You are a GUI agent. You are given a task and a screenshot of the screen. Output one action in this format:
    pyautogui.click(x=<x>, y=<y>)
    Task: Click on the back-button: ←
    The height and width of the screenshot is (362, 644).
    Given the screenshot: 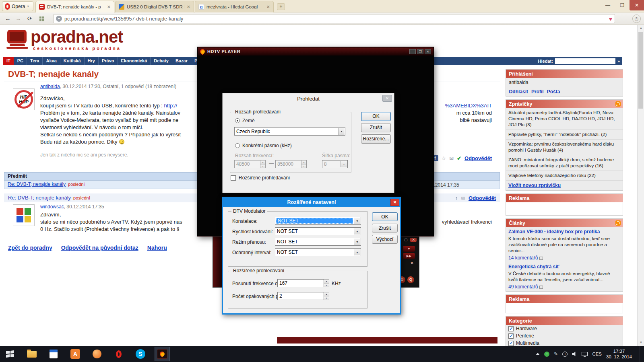 What is the action you would take?
    pyautogui.click(x=8, y=19)
    